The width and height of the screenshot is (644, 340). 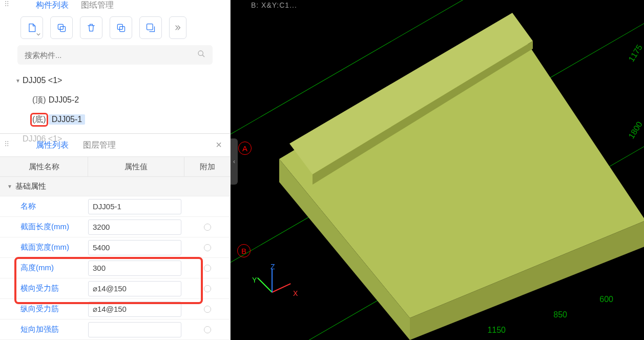 What do you see at coordinates (135, 207) in the screenshot?
I see `prop-input-name` at bounding box center [135, 207].